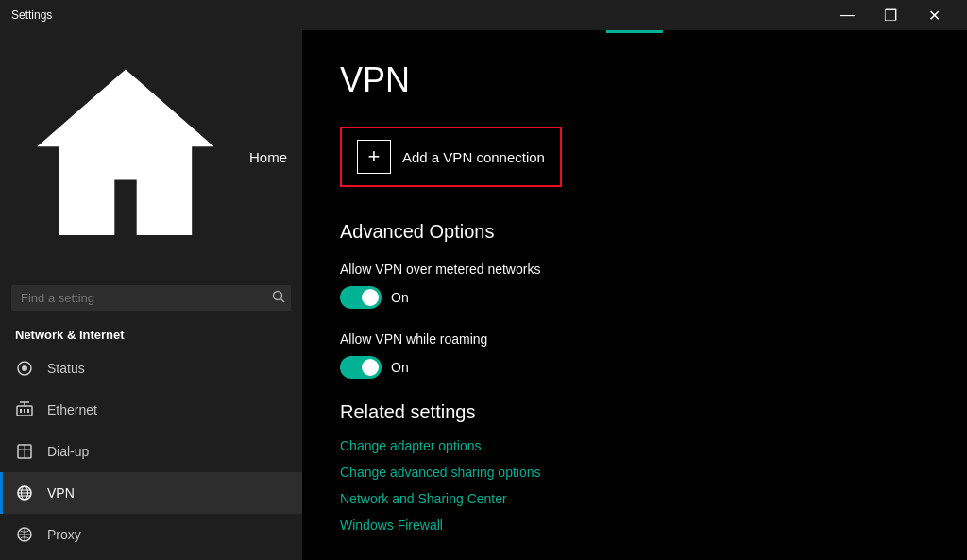 The height and width of the screenshot is (560, 967). What do you see at coordinates (635, 446) in the screenshot?
I see `change-adapter-link: Change adapter options` at bounding box center [635, 446].